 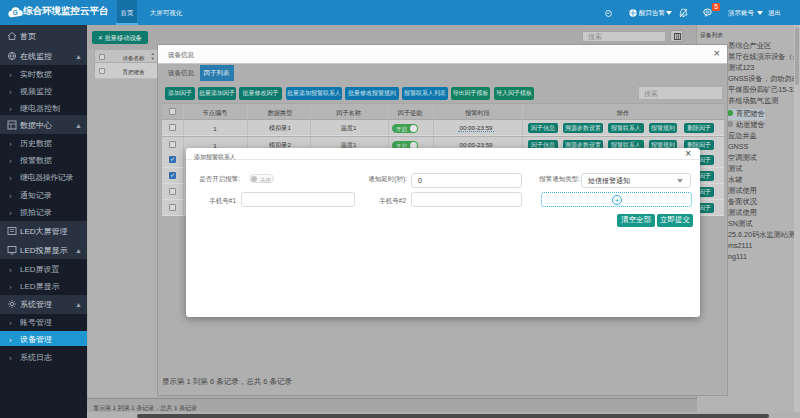 What do you see at coordinates (16, 12) in the screenshot?
I see `svg-text: G` at bounding box center [16, 12].